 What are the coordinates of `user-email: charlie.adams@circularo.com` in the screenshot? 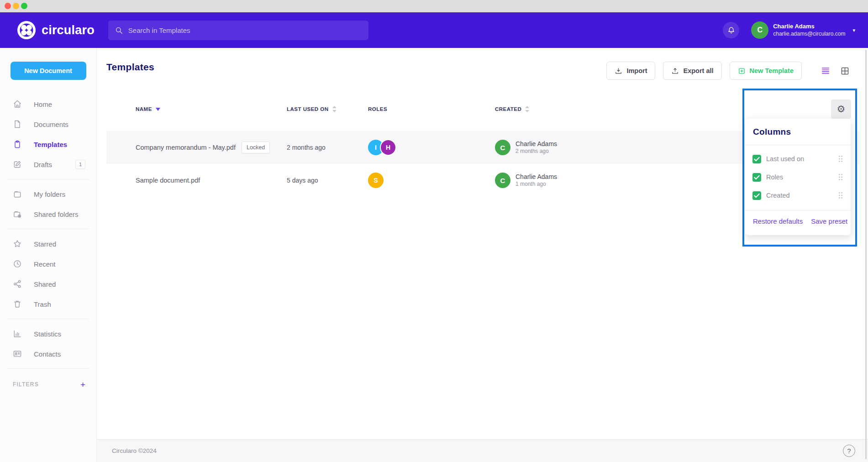 It's located at (809, 34).